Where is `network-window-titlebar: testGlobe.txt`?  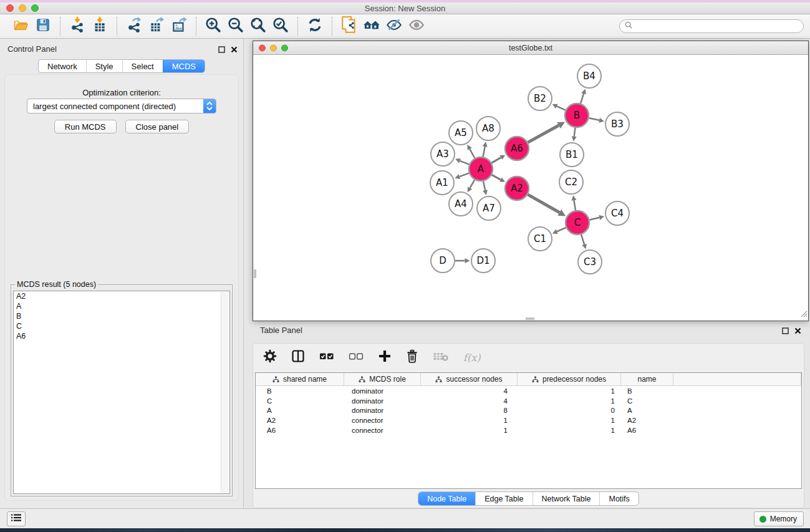
network-window-titlebar: testGlobe.txt is located at coordinates (531, 48).